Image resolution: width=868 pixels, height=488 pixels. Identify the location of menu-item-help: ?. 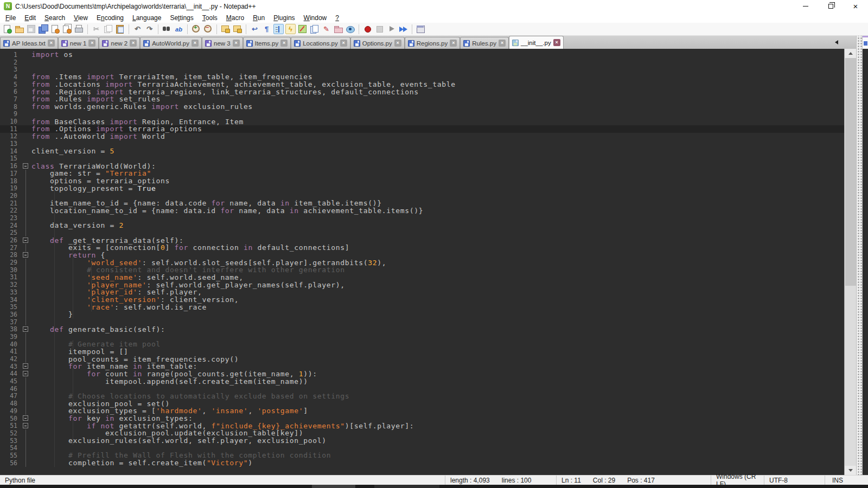
(337, 18).